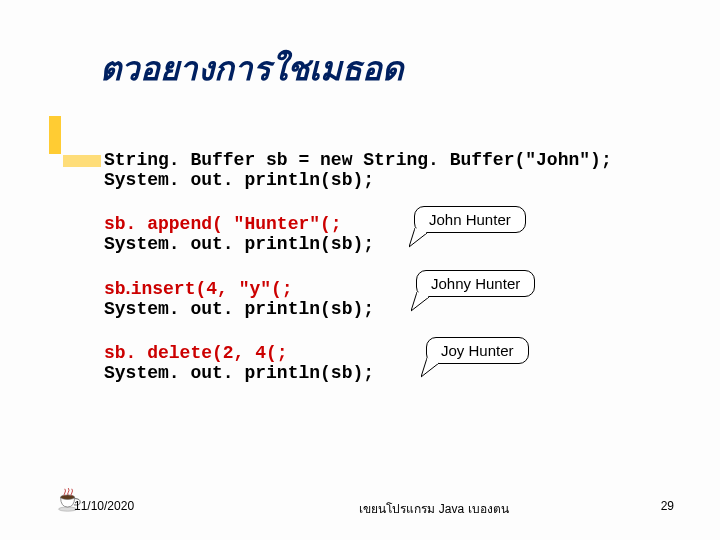 This screenshot has width=720, height=540. Describe the element at coordinates (384, 234) in the screenshot. I see `code-block-2: sb. append( "Hunter"(; System. out. prin…` at that location.